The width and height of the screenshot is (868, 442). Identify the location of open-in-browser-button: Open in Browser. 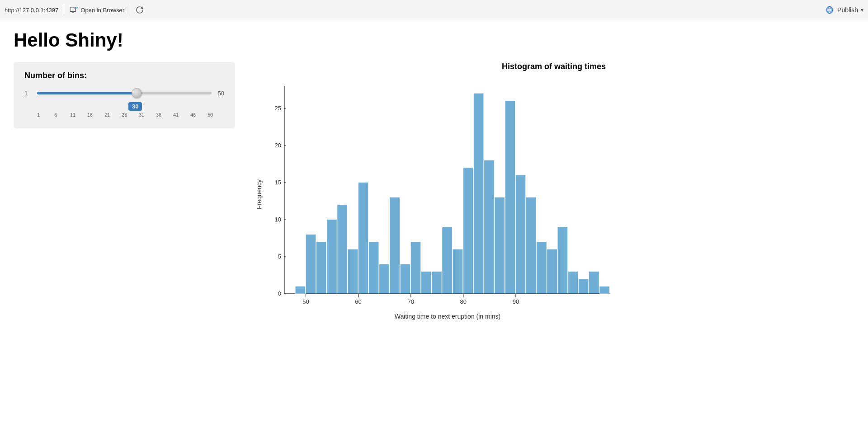
(97, 10).